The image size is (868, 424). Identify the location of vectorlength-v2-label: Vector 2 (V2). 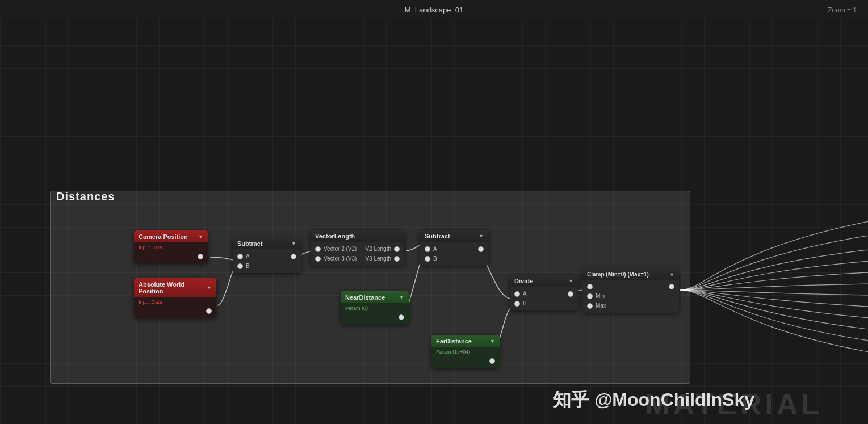
(340, 249).